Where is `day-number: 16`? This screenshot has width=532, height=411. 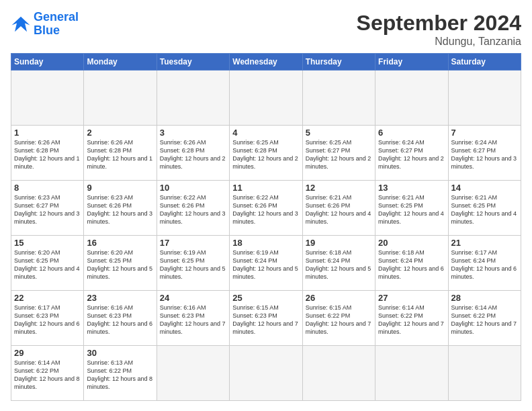 day-number: 16 is located at coordinates (120, 243).